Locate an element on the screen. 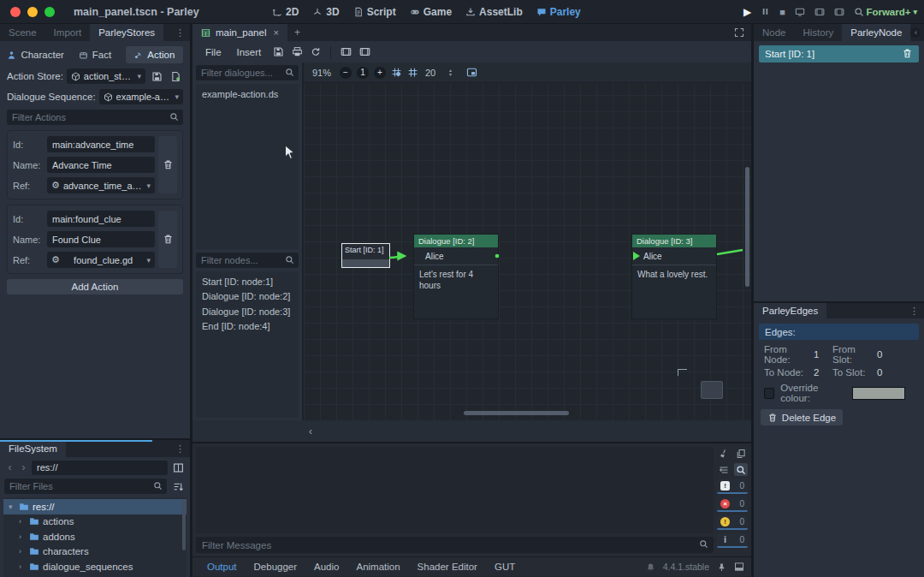 The image size is (924, 577). notifications-bell-icon is located at coordinates (650, 567).